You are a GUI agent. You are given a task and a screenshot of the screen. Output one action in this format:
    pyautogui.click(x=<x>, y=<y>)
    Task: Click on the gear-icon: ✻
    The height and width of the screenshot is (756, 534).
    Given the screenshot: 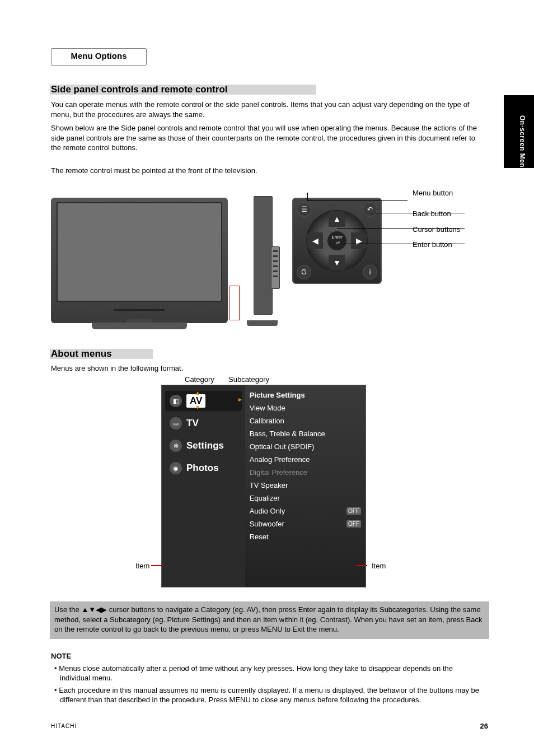 What is the action you would take?
    pyautogui.click(x=176, y=446)
    